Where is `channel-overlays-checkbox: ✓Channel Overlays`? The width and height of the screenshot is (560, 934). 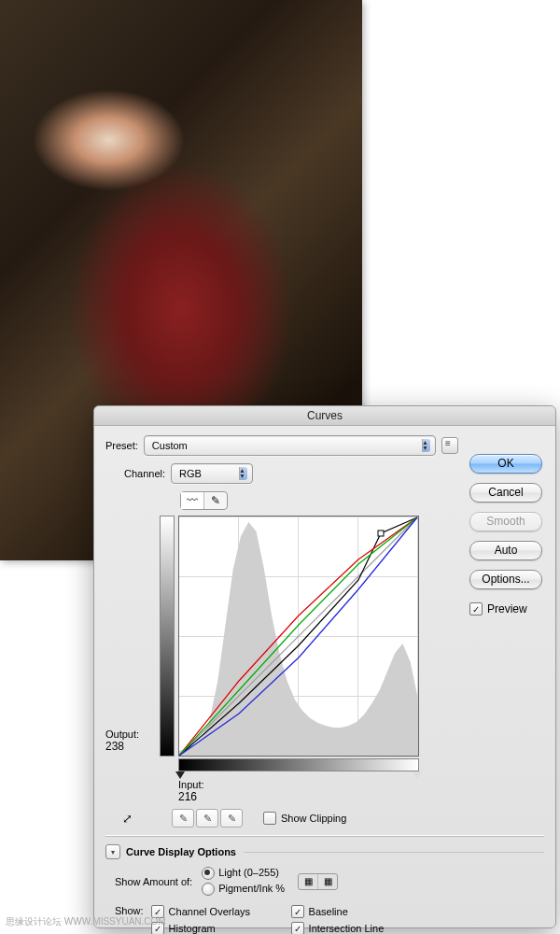
channel-overlays-checkbox: ✓Channel Overlays is located at coordinates (221, 912).